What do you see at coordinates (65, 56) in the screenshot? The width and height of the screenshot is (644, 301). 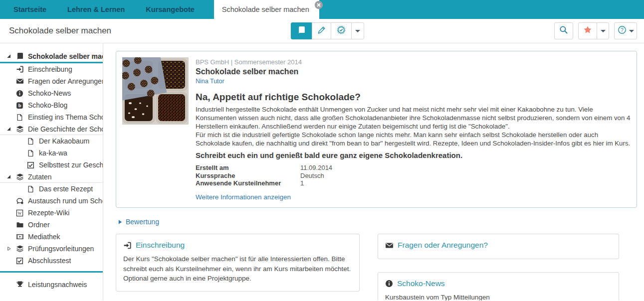 I see `sidebar-item-label: Schokolade selber machen` at bounding box center [65, 56].